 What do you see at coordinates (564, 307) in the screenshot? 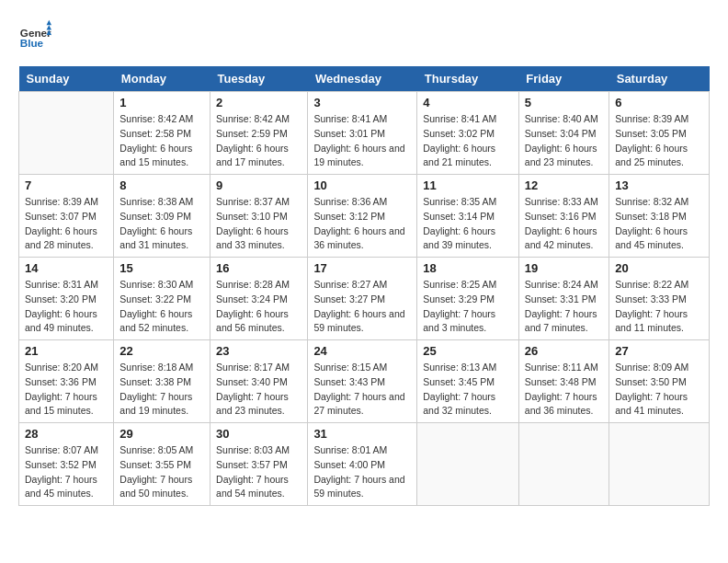
I see `day-info: Sunrise: 8:24 AMSunset: 3:31 PMDaylight:…` at bounding box center [564, 307].